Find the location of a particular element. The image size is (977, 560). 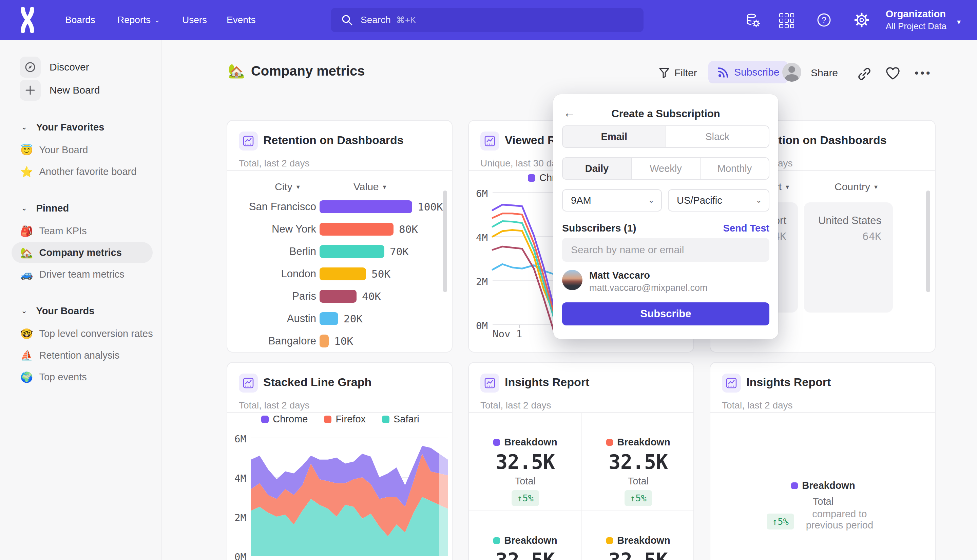

board-emoji: 🚙 is located at coordinates (27, 275).